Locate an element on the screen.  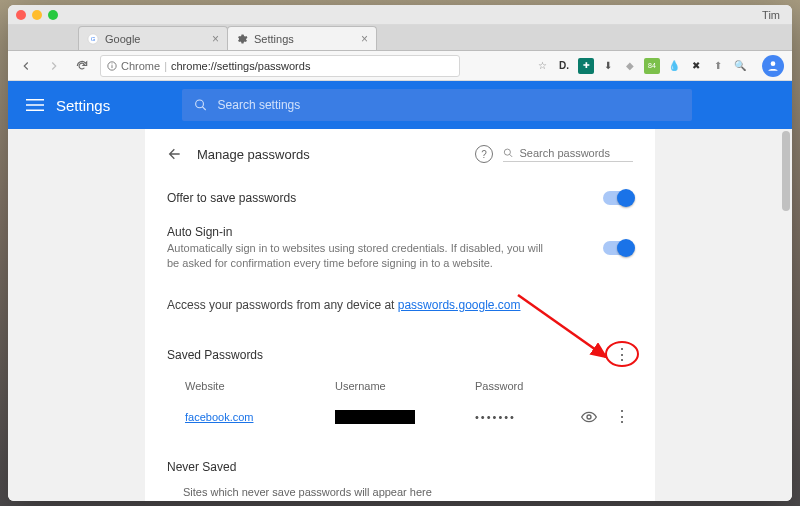
offer-save-toggle is located at coordinates (618, 198).